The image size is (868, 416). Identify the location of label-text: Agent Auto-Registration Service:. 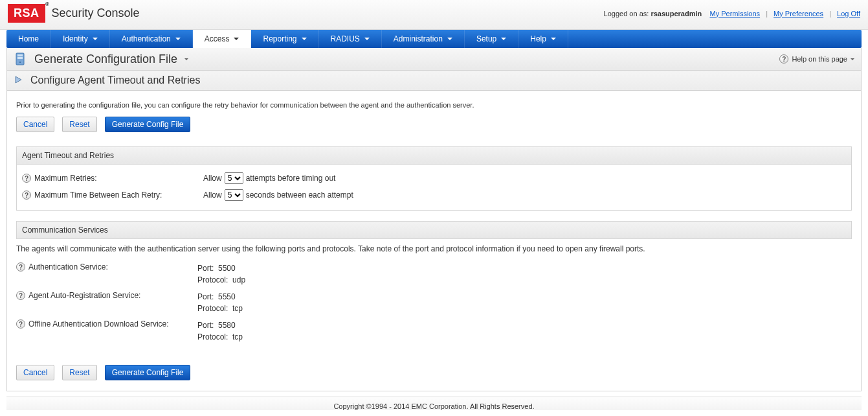
(84, 295).